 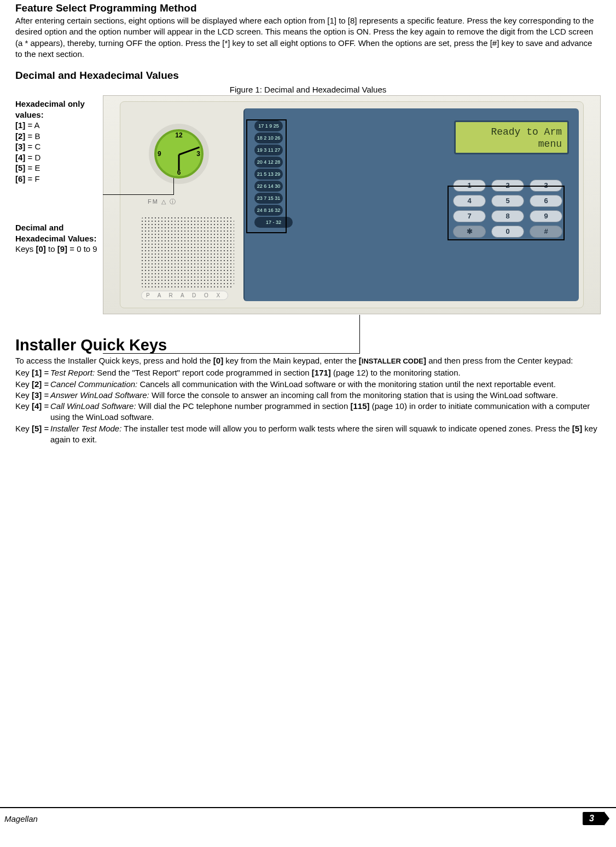 I want to click on key-7: 7, so click(x=469, y=216).